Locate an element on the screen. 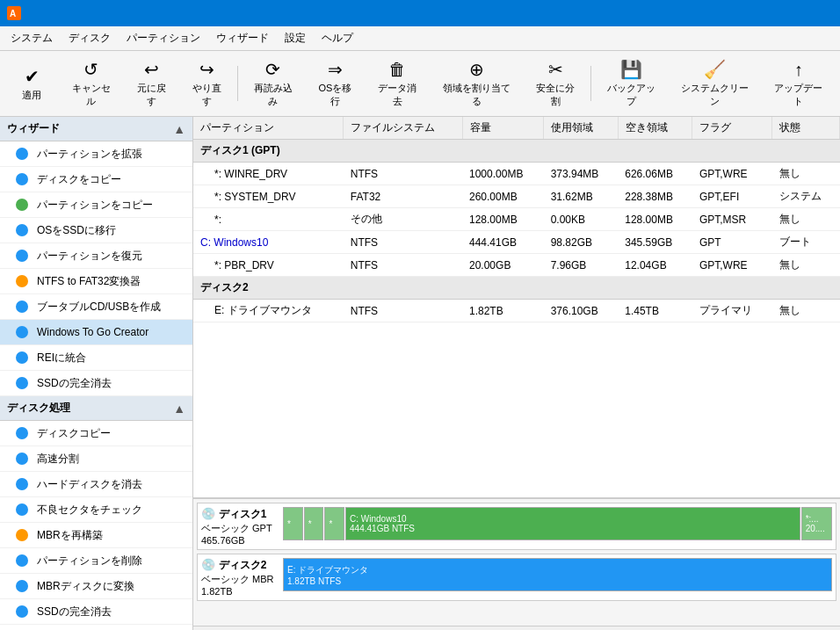  svg-text: A is located at coordinates (12, 14).